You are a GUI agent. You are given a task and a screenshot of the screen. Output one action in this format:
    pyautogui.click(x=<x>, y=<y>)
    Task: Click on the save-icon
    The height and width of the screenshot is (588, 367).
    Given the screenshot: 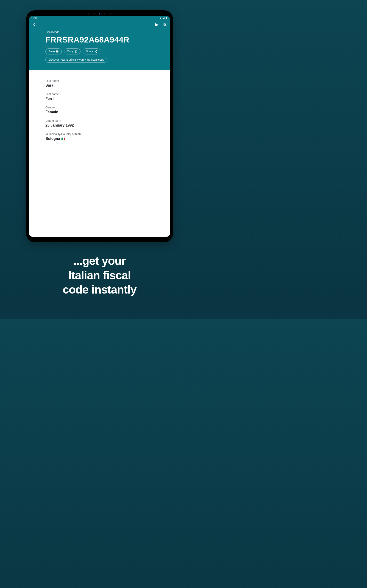 What is the action you would take?
    pyautogui.click(x=57, y=52)
    